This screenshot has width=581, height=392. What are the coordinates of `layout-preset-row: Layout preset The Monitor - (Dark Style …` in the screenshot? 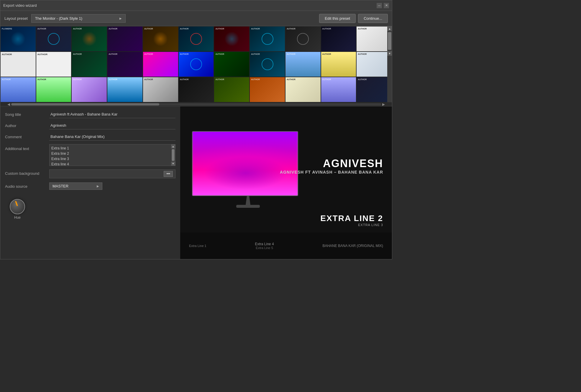 It's located at (65, 18).